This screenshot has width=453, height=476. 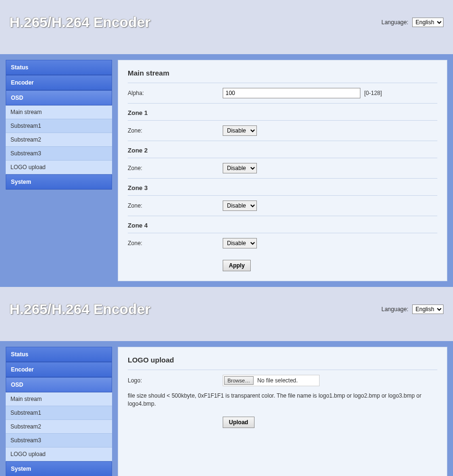 What do you see at coordinates (239, 381) in the screenshot?
I see `browse-button: Browse…` at bounding box center [239, 381].